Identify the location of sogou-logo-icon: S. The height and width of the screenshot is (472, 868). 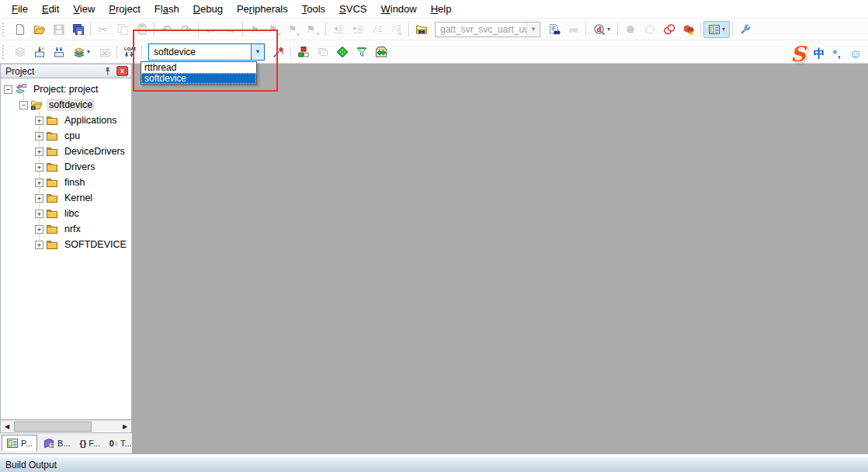
(798, 54).